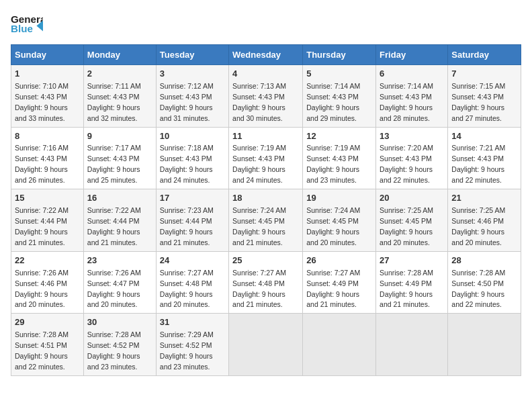 The image size is (532, 411). What do you see at coordinates (114, 351) in the screenshot?
I see `day-info: Sunrise: 7:28 AMSunset: 4:52 PMDaylight:…` at bounding box center [114, 351].